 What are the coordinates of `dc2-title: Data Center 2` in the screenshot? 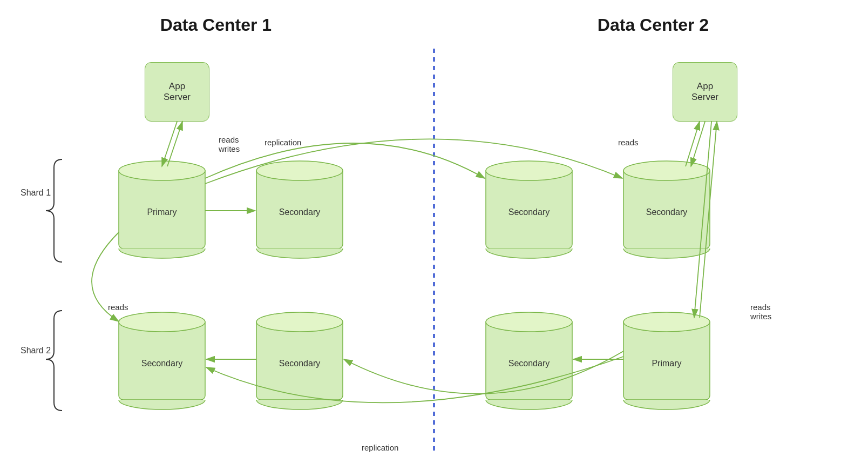 It's located at (653, 25).